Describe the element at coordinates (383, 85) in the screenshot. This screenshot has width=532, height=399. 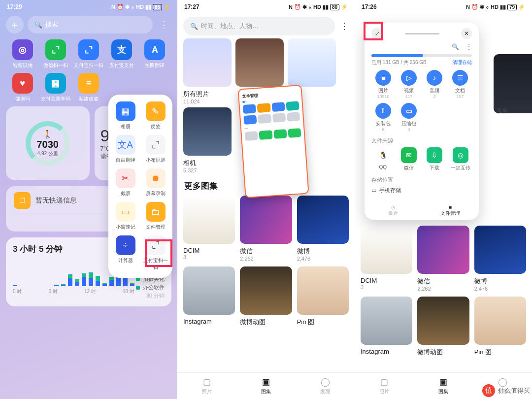
I see `fp-cat-图片: ▣图片10910` at that location.